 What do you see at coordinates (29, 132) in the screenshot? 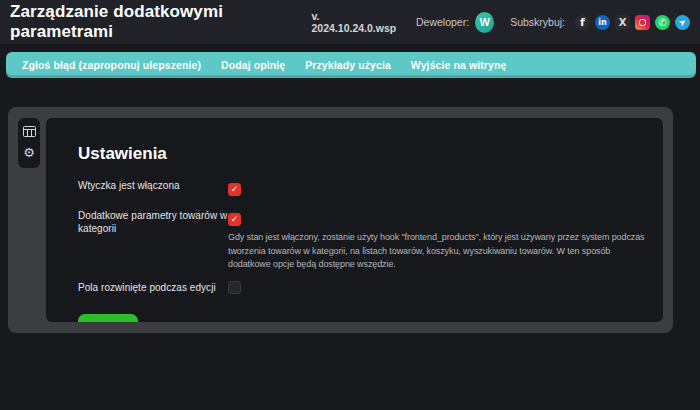
I see `table-icon` at bounding box center [29, 132].